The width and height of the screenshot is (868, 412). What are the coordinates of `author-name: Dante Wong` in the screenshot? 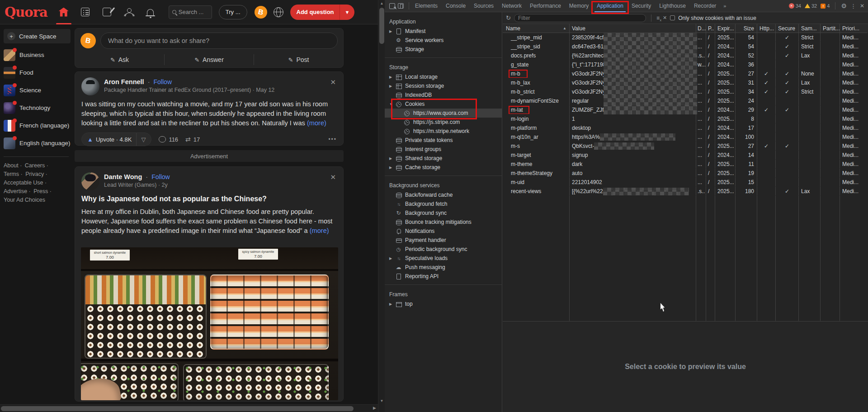 It's located at (123, 177).